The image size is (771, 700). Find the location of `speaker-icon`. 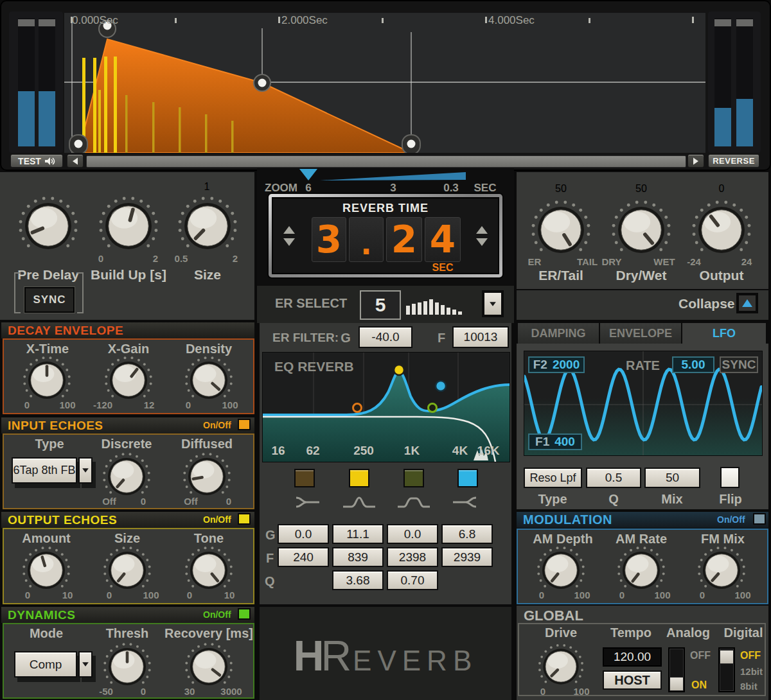

speaker-icon is located at coordinates (50, 161).